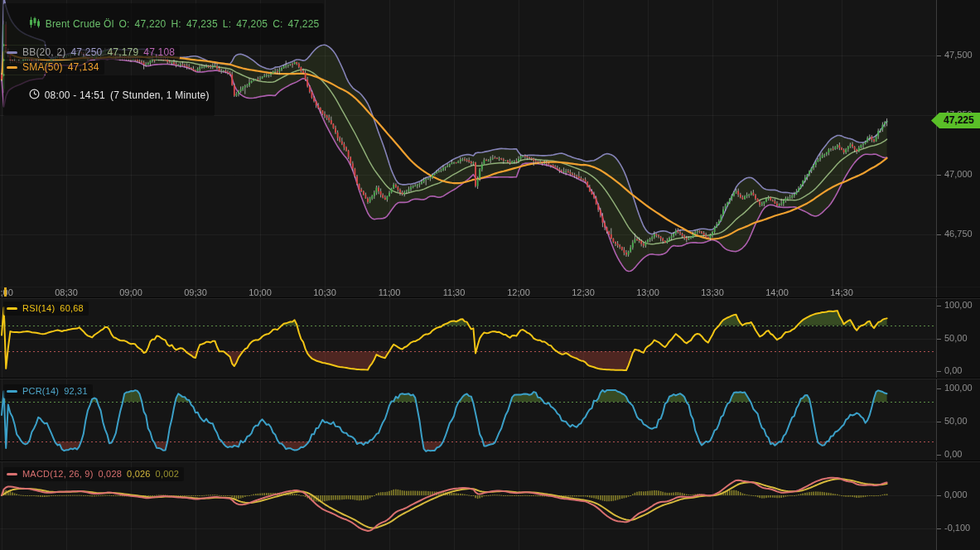  I want to click on sma-legend-row: SMA(50) 47,134, so click(54, 68).